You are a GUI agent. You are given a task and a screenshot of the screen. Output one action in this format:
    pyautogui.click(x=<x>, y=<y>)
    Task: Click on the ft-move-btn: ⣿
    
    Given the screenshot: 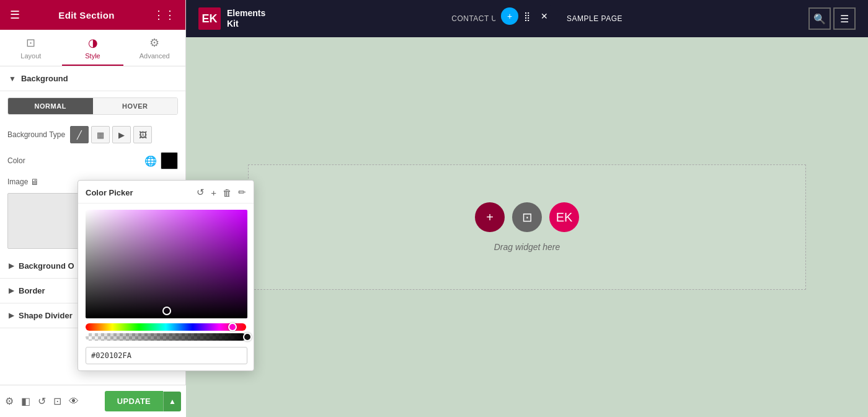 What is the action you would take?
    pyautogui.click(x=527, y=16)
    